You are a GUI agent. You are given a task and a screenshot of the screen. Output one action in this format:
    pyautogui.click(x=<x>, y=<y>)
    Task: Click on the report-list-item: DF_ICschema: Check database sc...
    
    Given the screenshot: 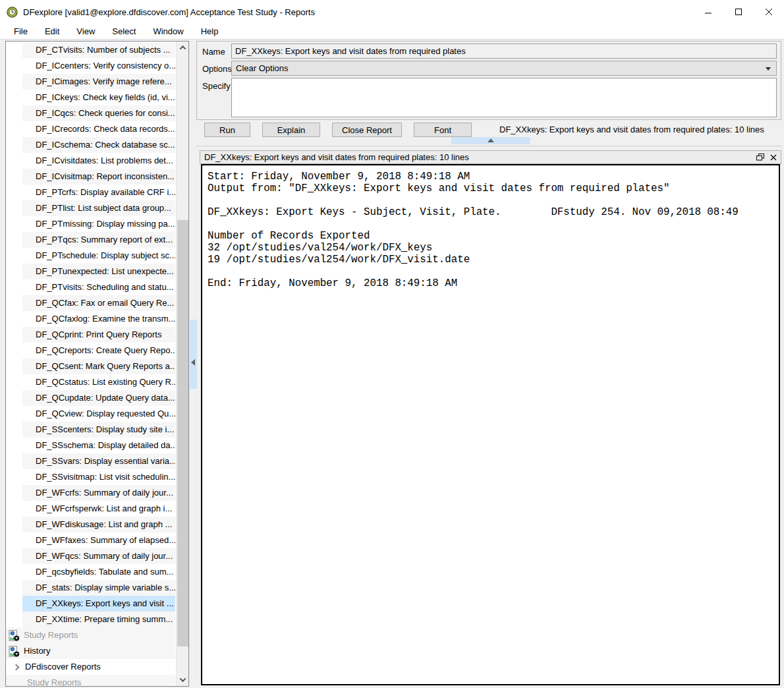 What is the action you would take?
    pyautogui.click(x=99, y=145)
    